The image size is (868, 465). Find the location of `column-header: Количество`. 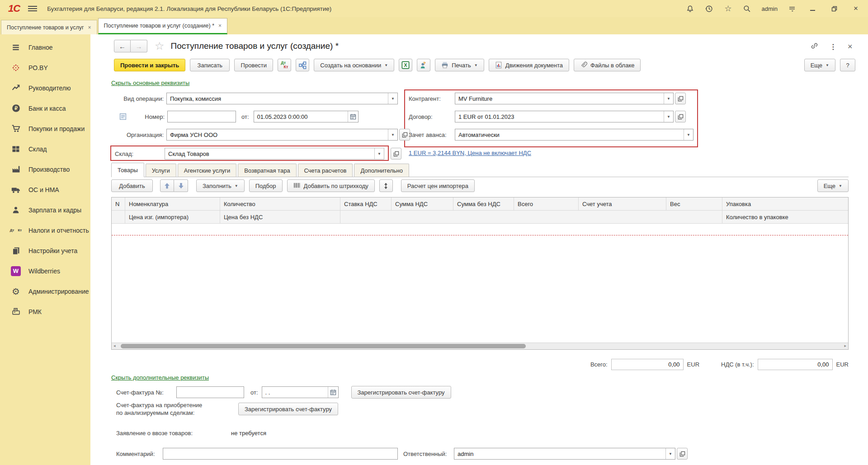

column-header: Количество is located at coordinates (280, 204).